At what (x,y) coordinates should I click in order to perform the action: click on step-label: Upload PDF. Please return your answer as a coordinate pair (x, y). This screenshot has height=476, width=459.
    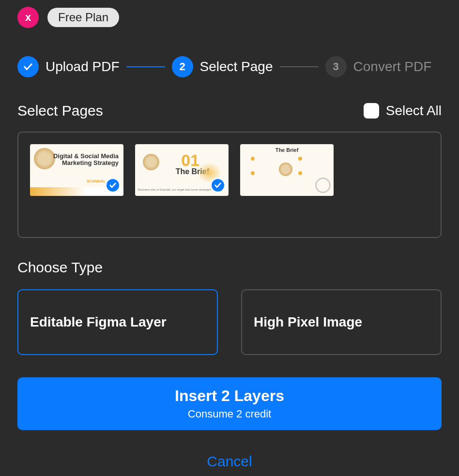
    Looking at the image, I should click on (82, 67).